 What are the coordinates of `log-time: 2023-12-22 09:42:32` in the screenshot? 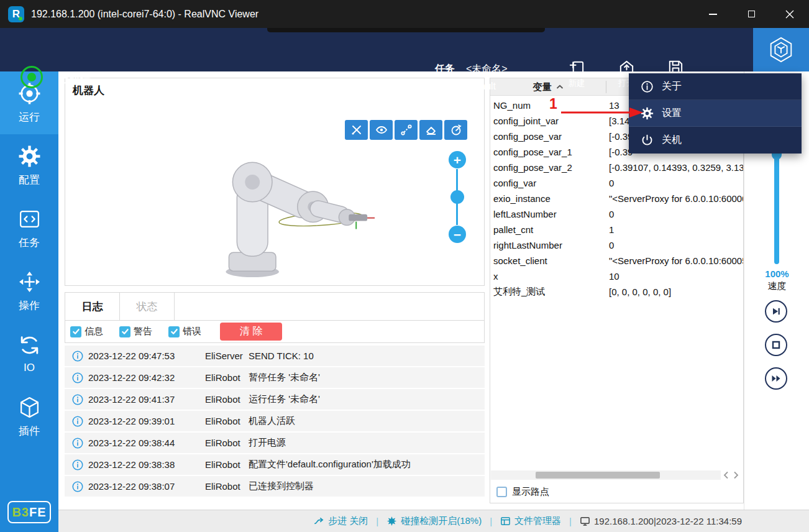 It's located at (147, 378).